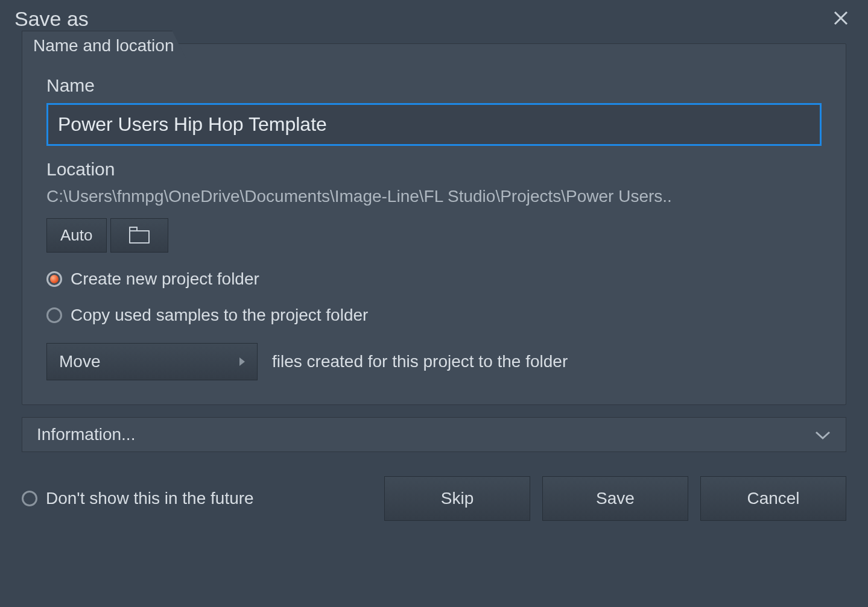 This screenshot has height=607, width=868. I want to click on dialog-title: Save as, so click(52, 19).